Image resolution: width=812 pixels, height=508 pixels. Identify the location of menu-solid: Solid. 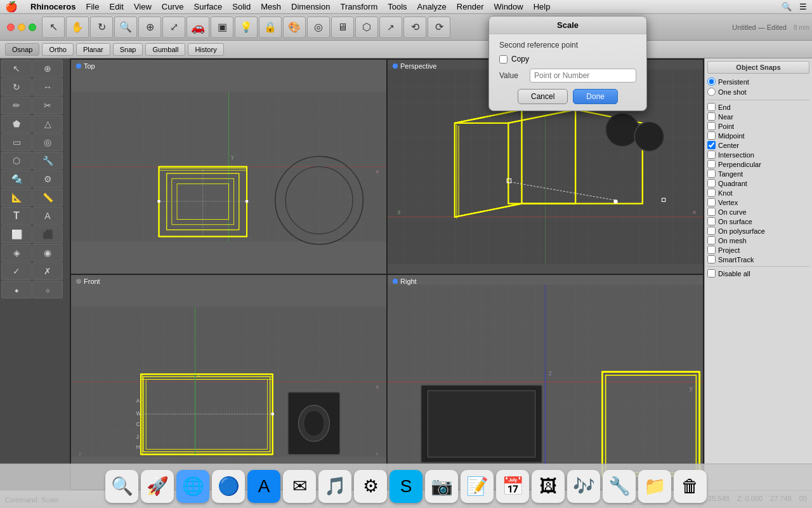
(241, 6).